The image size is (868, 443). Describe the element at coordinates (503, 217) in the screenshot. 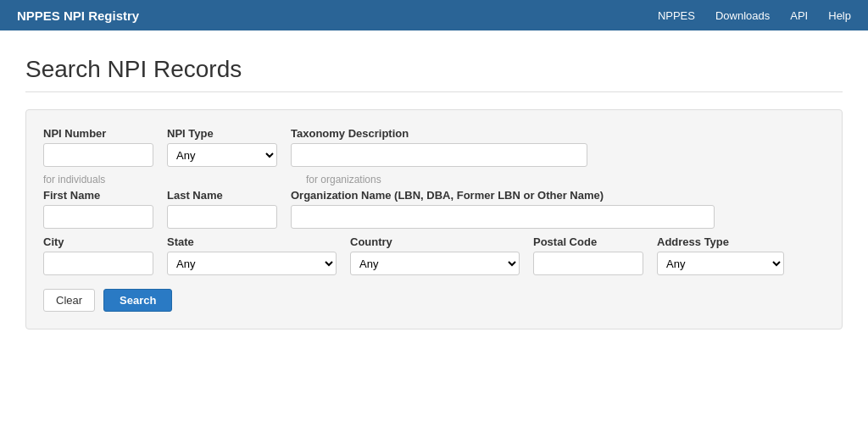

I see `org-name-input` at that location.